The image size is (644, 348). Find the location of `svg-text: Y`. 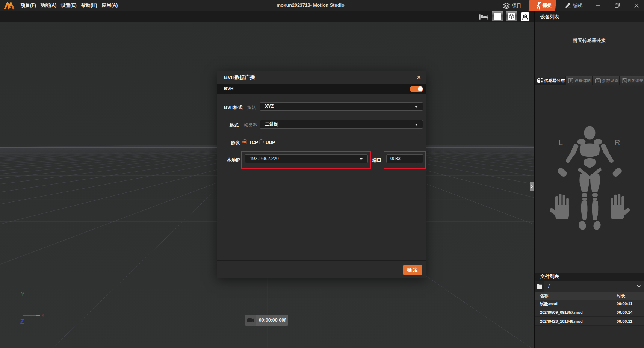

svg-text: Y is located at coordinates (23, 294).